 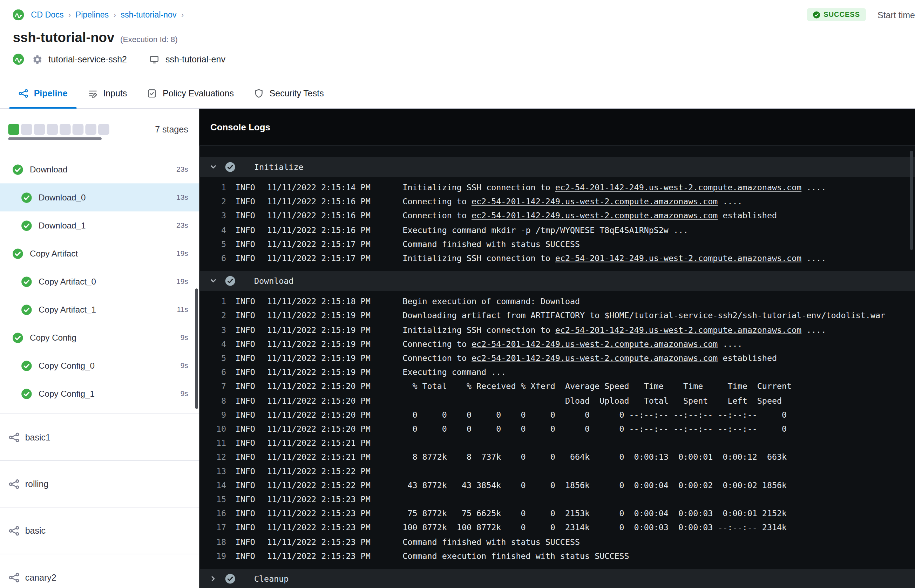 What do you see at coordinates (437, 215) in the screenshot?
I see `log-text: Connection to` at bounding box center [437, 215].